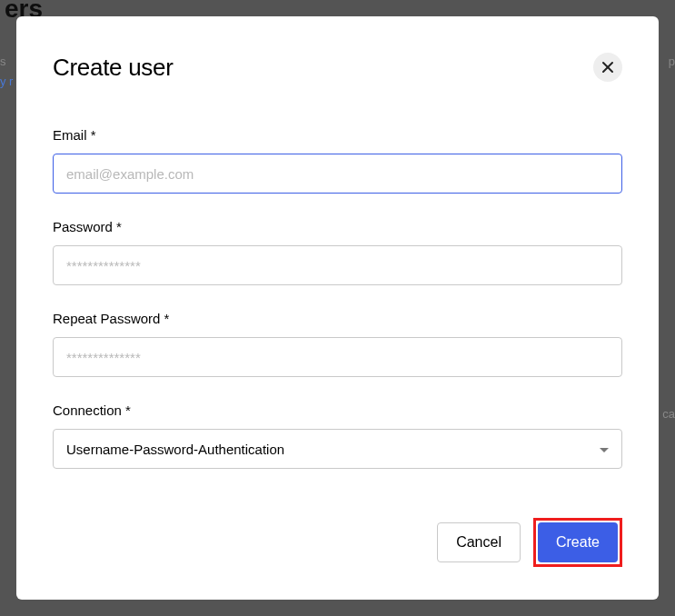 The width and height of the screenshot is (675, 616). I want to click on modal-footer: Cancel Create, so click(338, 542).